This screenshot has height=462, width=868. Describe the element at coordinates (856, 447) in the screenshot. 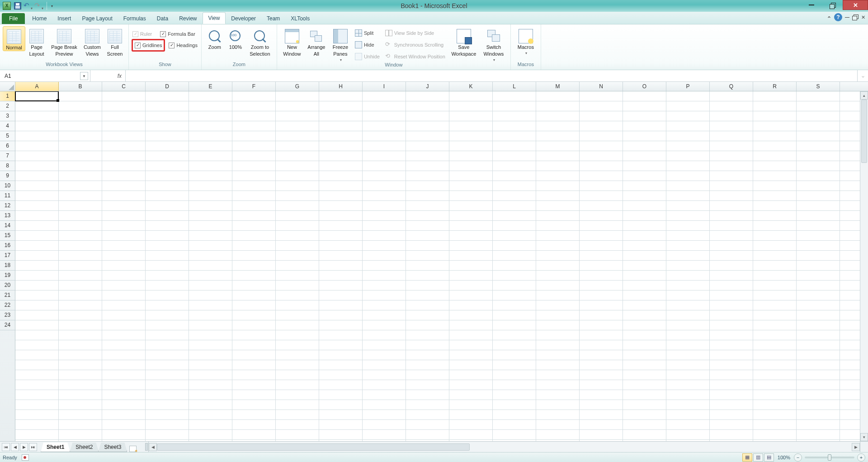

I see `scroll-right-button: ▶` at that location.